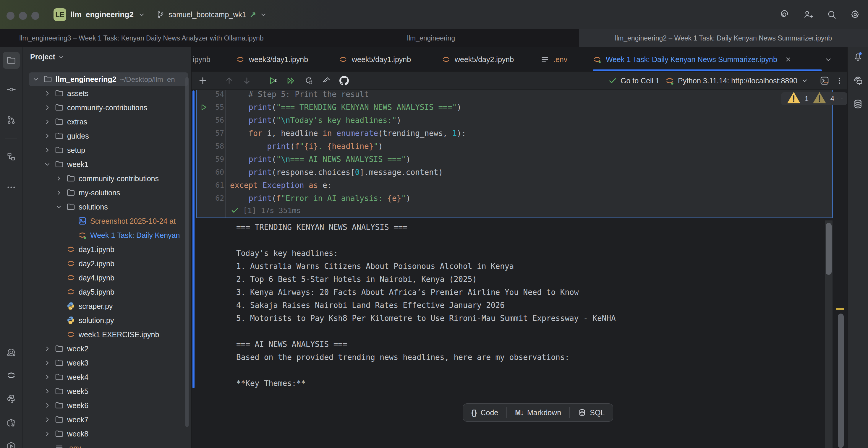 The width and height of the screenshot is (868, 448). Describe the element at coordinates (840, 309) in the screenshot. I see `error-stripe-warning-mark` at that location.